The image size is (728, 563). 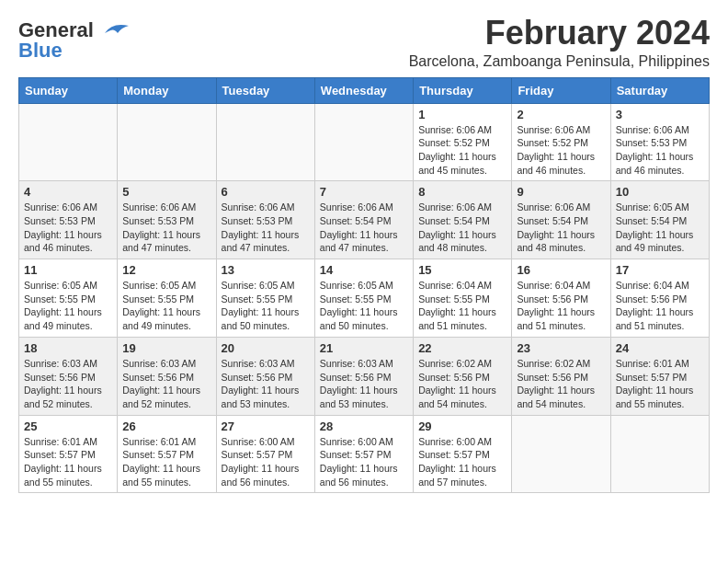 I want to click on day-number: 28, so click(x=364, y=427).